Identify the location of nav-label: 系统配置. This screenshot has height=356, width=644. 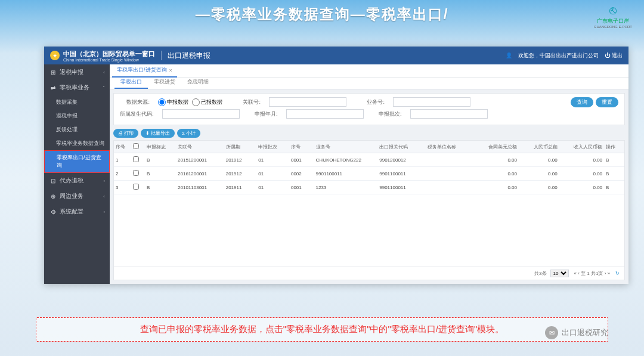
(81, 212).